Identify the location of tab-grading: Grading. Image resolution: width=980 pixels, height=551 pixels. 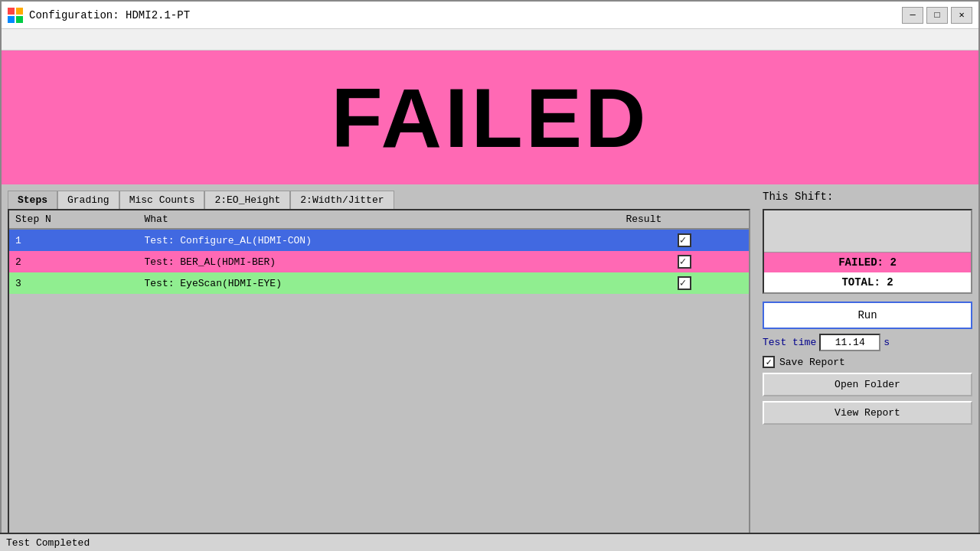
(89, 200).